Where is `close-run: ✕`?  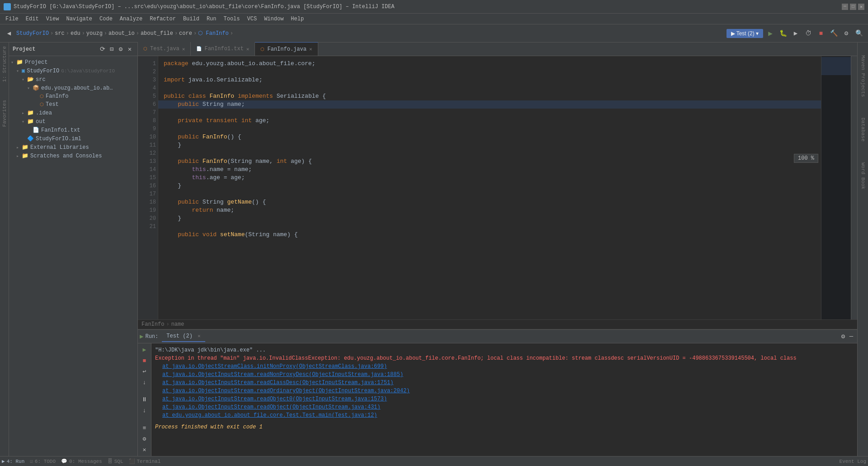 close-run: ✕ is located at coordinates (145, 450).